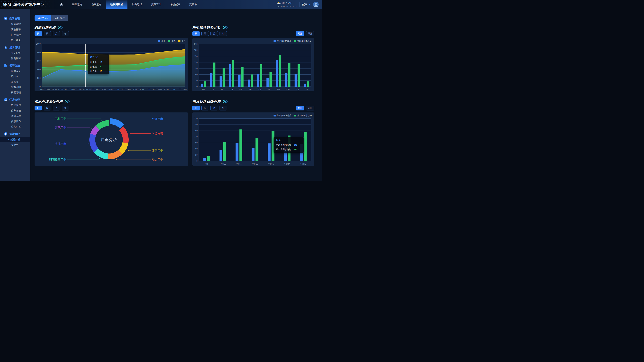  What do you see at coordinates (16, 53) in the screenshot?
I see `sidebar-item-label: 火灾报警` at bounding box center [16, 53].